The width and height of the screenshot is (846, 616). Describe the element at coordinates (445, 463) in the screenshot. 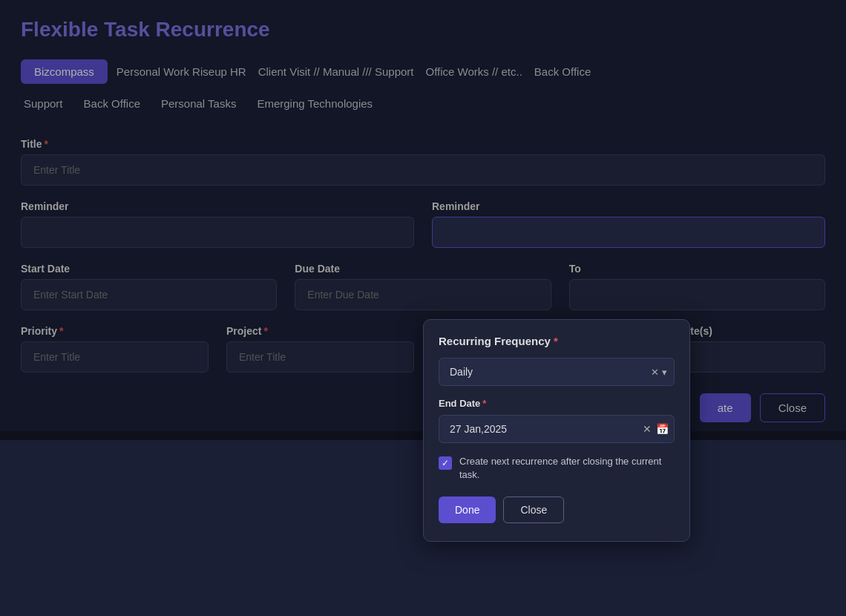

I see `checkmark-icon: ✓` at that location.